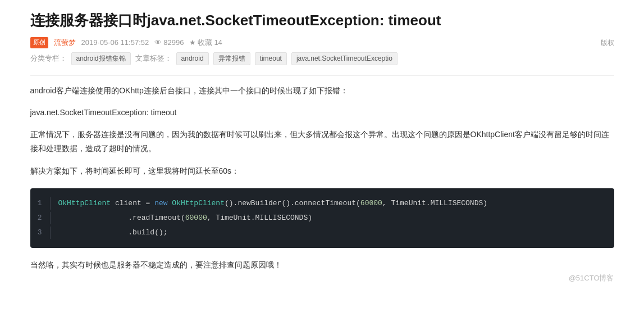 The height and width of the screenshot is (335, 644). I want to click on eye-icon: 👁, so click(158, 43).